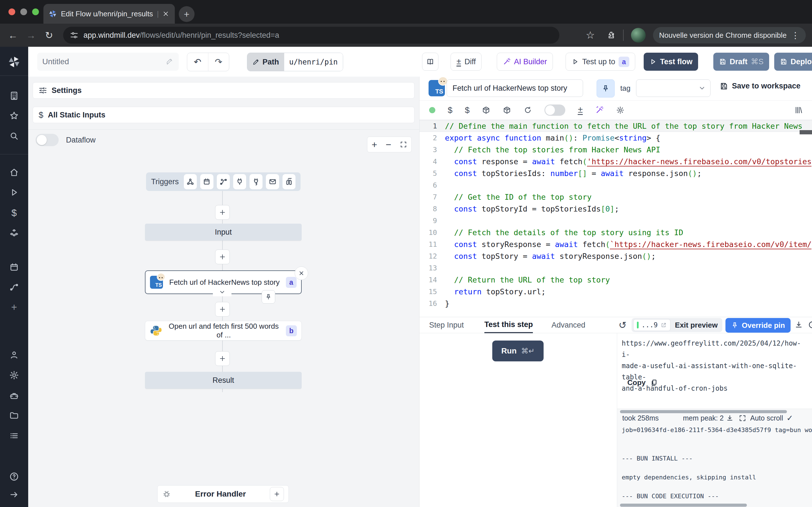 The image size is (812, 507). Describe the element at coordinates (616, 137) in the screenshot. I see `code-line: 2export async function main(): Promise<s…` at that location.